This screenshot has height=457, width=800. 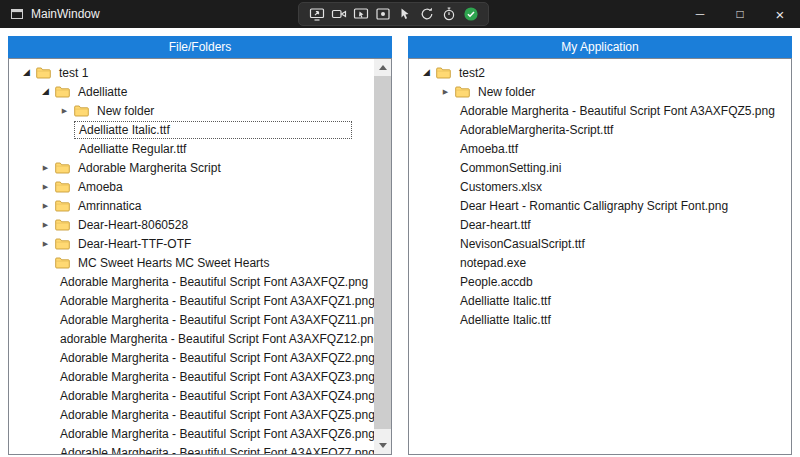 What do you see at coordinates (100, 187) in the screenshot?
I see `tree-item-label: Amoeba` at bounding box center [100, 187].